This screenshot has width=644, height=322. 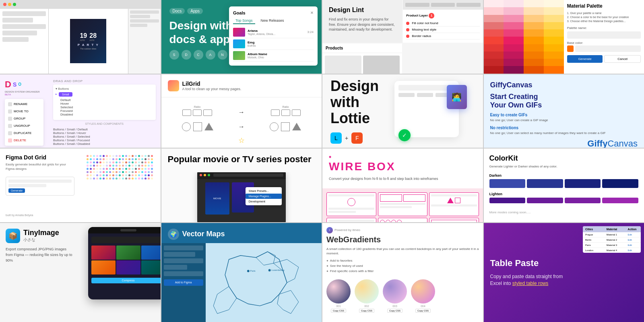 What do you see at coordinates (524, 37) in the screenshot?
I see `color-columns` at bounding box center [524, 37].